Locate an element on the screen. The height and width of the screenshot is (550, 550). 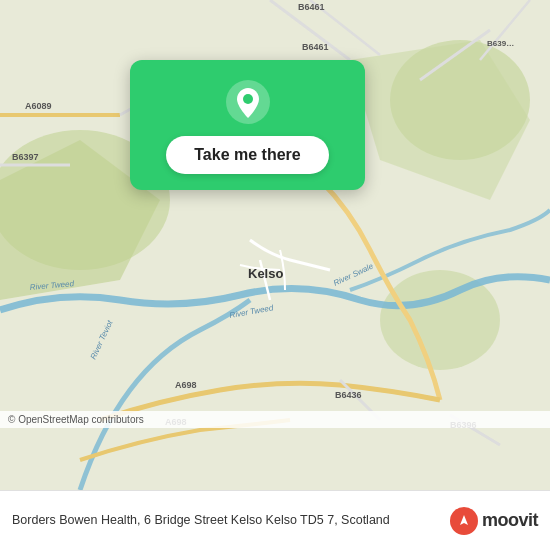
moovit-label: moovit is located at coordinates (510, 520).